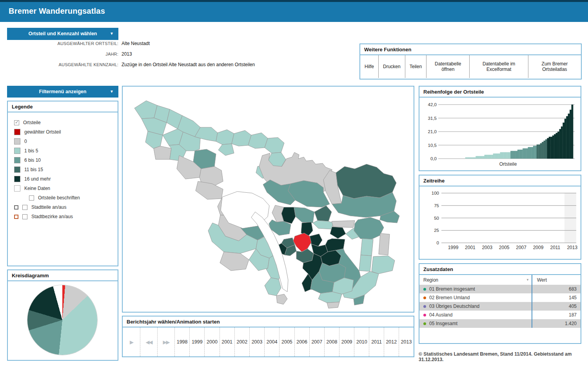 Image resolution: width=588 pixels, height=367 pixels. Describe the element at coordinates (268, 342) in the screenshot. I see `year-row: ▶◀◀▶▶19981999200020012002200320042005200…` at that location.